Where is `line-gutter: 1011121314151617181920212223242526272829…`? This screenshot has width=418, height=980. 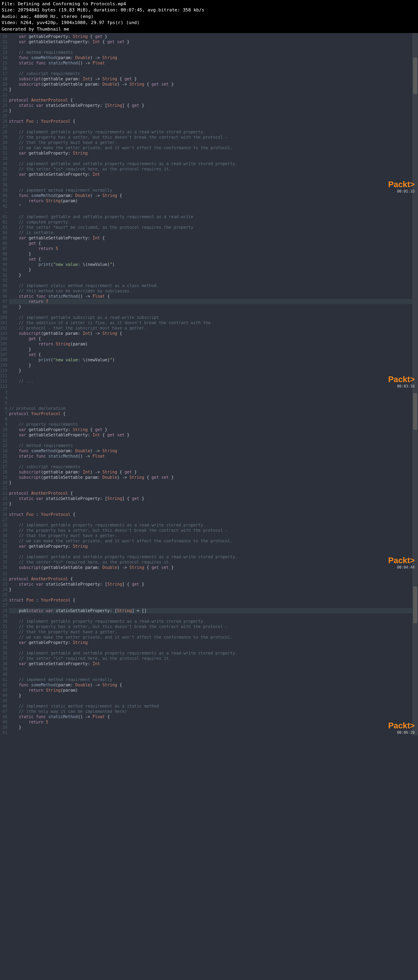 line-gutter: 1011121314151617181920212223242526272829… is located at coordinates (4, 211).